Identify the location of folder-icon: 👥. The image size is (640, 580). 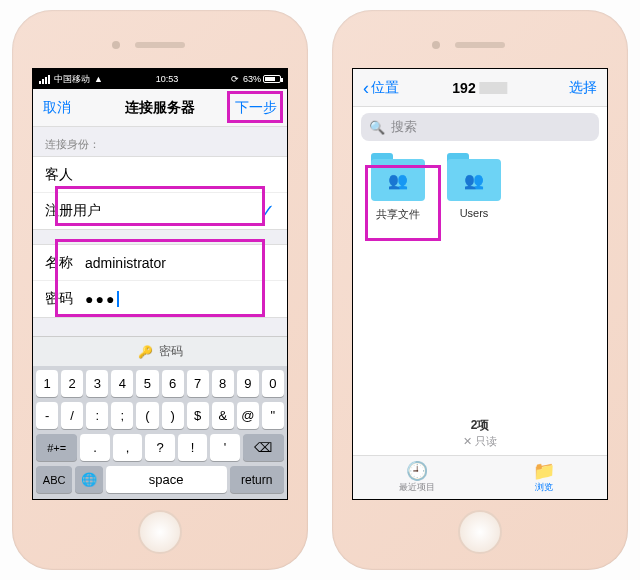
(474, 180).